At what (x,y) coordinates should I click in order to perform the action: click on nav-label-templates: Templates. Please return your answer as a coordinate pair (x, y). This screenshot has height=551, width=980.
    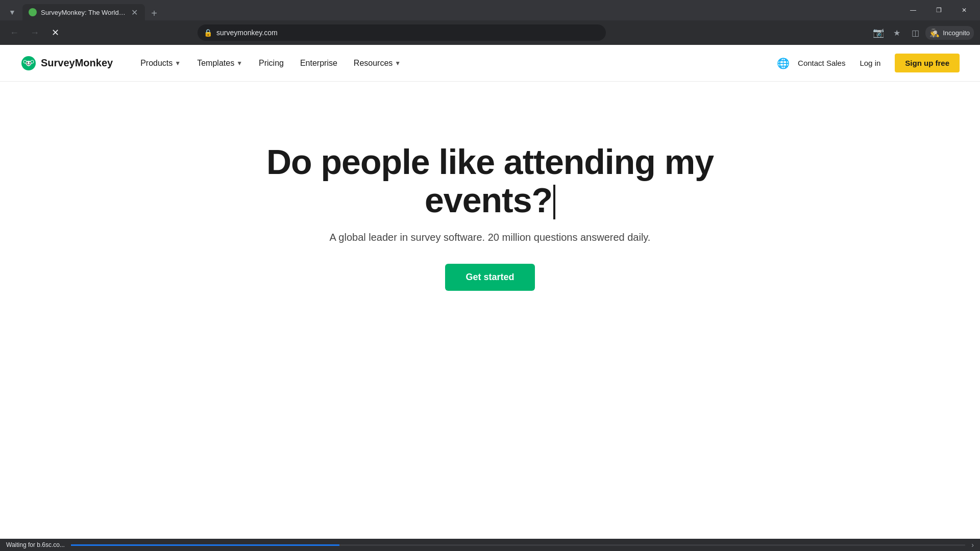
    Looking at the image, I should click on (215, 63).